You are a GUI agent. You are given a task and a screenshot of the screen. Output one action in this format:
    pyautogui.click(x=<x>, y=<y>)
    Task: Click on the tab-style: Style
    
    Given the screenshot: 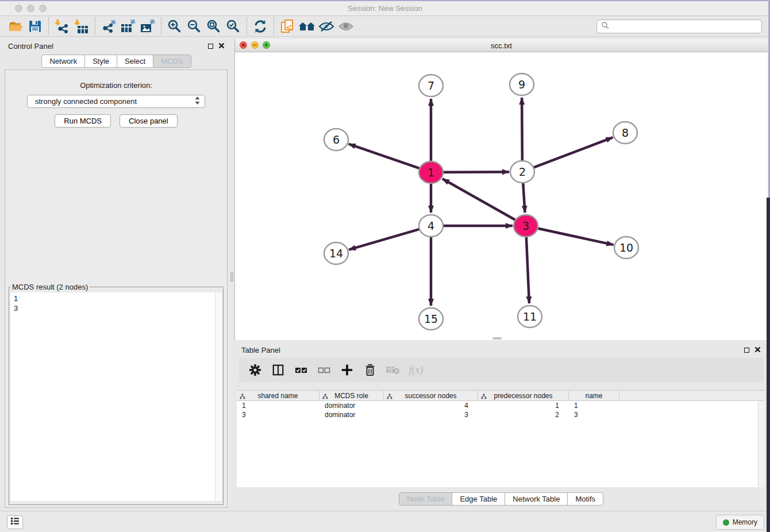 What is the action you would take?
    pyautogui.click(x=101, y=61)
    